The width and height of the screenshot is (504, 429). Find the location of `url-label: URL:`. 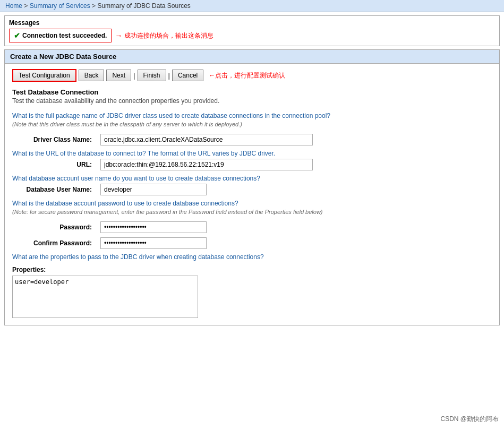

url-label: URL: is located at coordinates (52, 165).